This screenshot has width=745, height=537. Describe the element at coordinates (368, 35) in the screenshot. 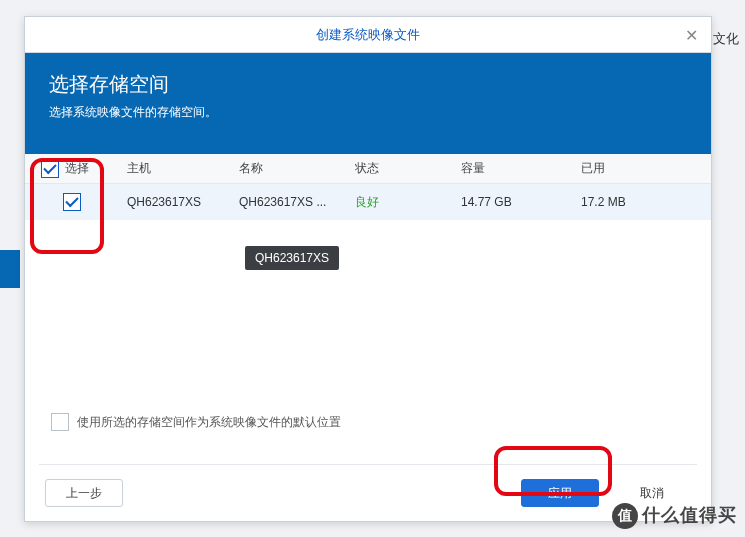

I see `dialog-titlebar: 创建系统映像文件 ✕` at that location.